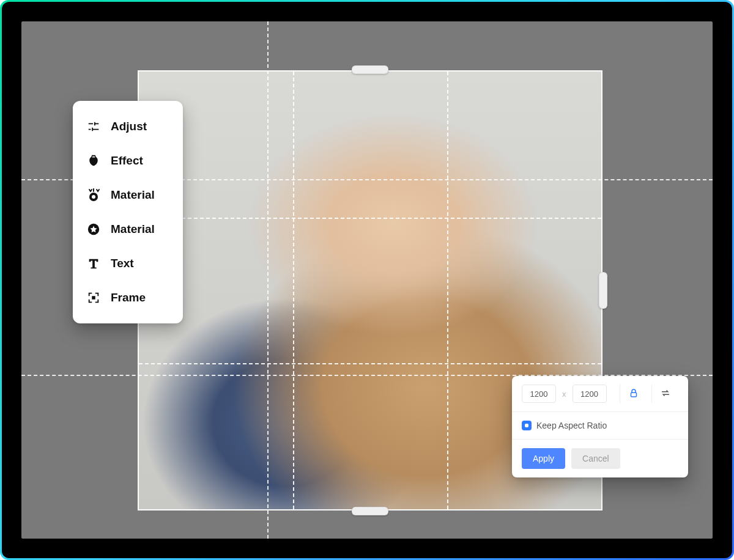 This screenshot has height=560, width=734. What do you see at coordinates (600, 426) in the screenshot?
I see `keep-aspect-row: Keep Aspect Ratio` at bounding box center [600, 426].